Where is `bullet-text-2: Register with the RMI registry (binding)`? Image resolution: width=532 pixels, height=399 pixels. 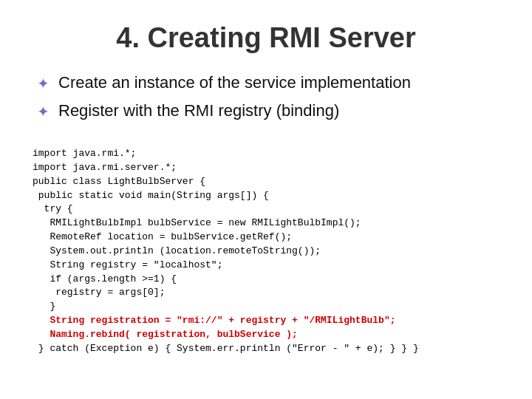 bullet-text-2: Register with the RMI registry (binding) is located at coordinates (199, 111).